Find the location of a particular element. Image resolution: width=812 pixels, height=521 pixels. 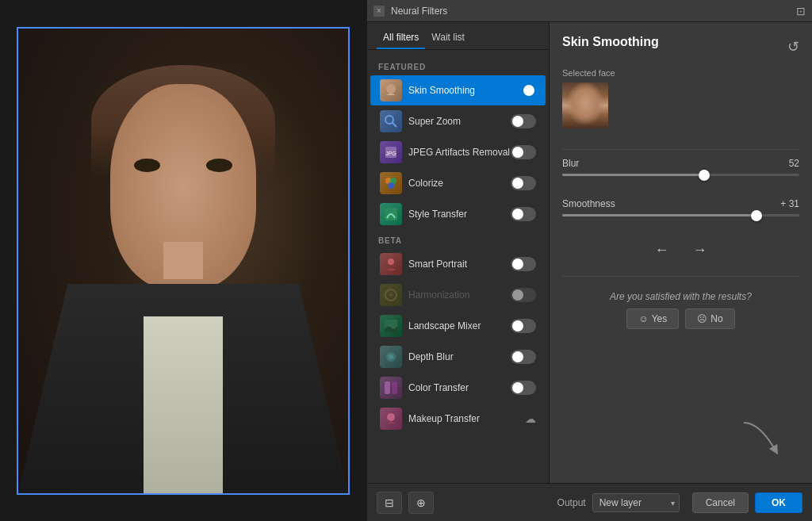

super-zoom-toggle is located at coordinates (523, 121).